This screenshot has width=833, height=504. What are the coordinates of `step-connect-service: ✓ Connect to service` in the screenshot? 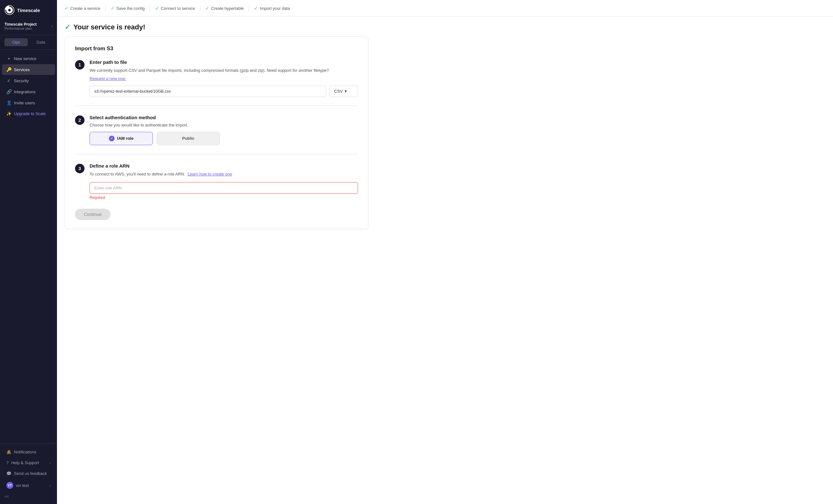 It's located at (175, 8).